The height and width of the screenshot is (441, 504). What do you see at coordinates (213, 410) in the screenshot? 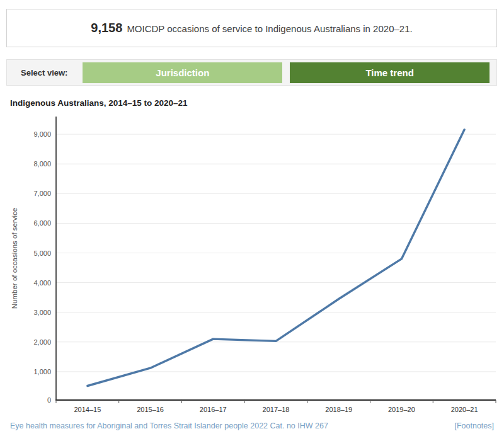
I see `x-tick-label: 2016–17` at bounding box center [213, 410].